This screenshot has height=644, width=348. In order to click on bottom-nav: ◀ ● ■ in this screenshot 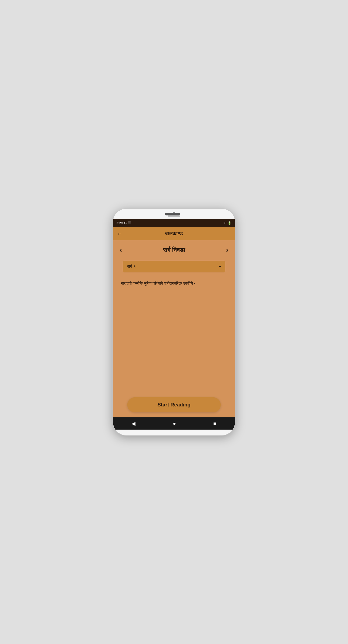, I will do `click(174, 423)`.